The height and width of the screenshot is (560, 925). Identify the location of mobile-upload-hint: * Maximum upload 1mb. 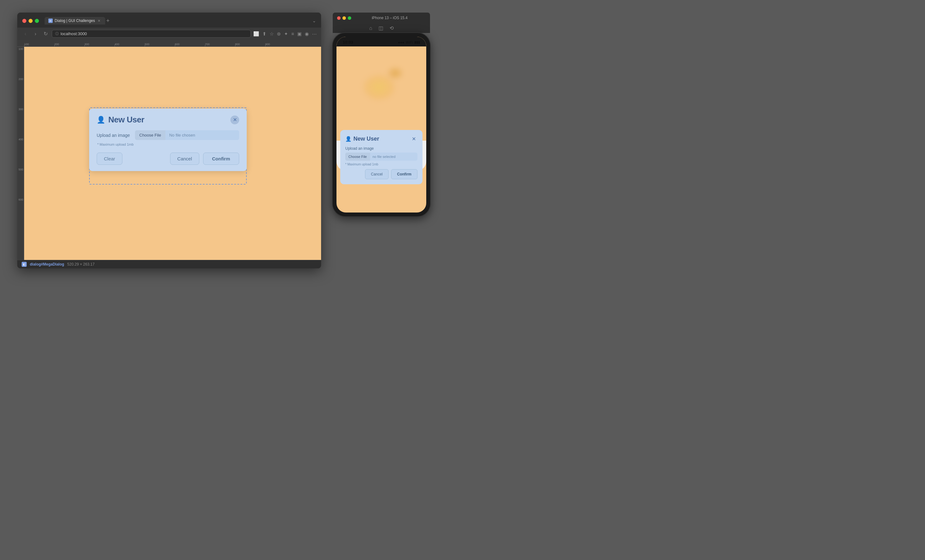
(381, 164).